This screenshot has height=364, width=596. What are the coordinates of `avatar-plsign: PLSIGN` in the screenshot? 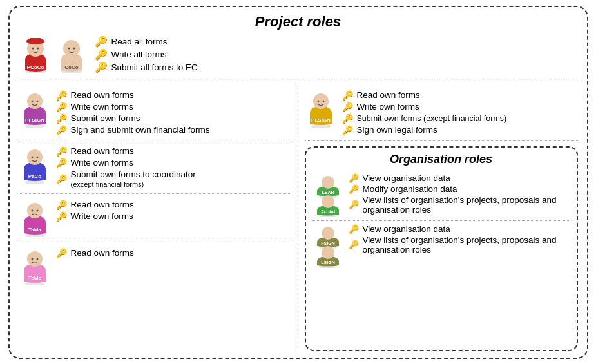 It's located at (321, 108).